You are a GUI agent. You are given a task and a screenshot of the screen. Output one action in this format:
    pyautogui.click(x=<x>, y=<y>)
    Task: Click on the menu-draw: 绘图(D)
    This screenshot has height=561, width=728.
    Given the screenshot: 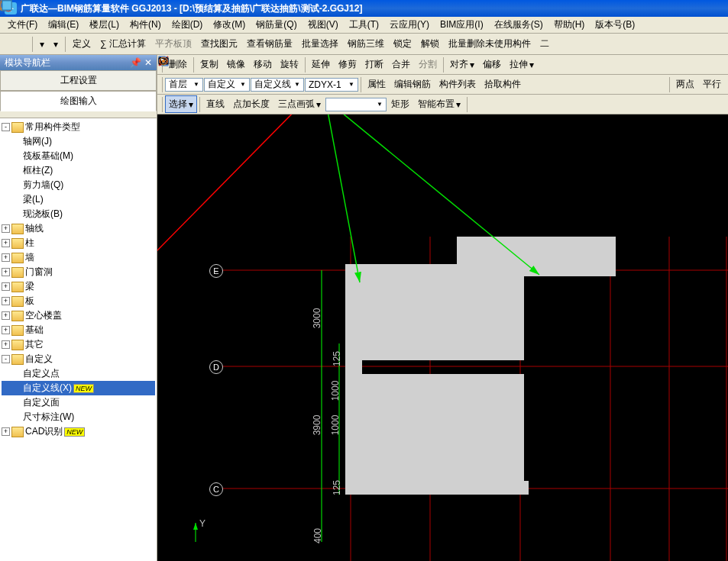 What is the action you would take?
    pyautogui.click(x=188, y=24)
    